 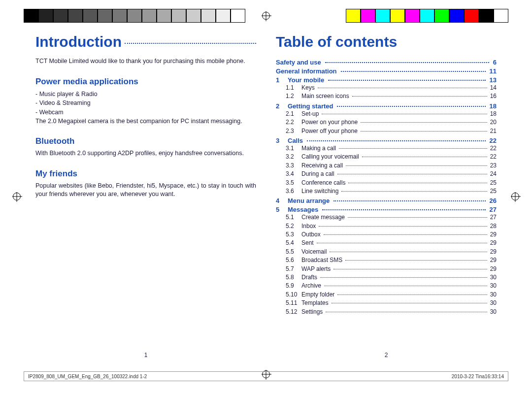 What do you see at coordinates (292, 131) in the screenshot?
I see `toc-section-number: 2.3` at bounding box center [292, 131].